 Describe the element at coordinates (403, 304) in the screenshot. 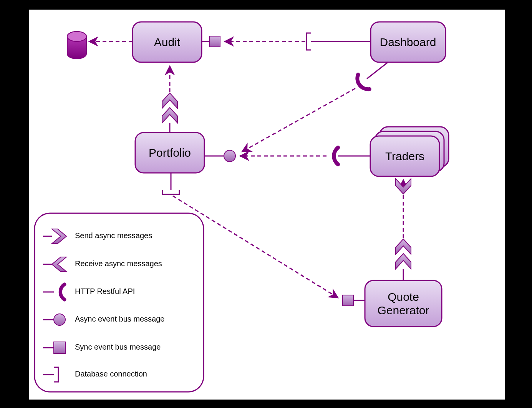

I see `quote-generator-node: Quote Generator` at that location.